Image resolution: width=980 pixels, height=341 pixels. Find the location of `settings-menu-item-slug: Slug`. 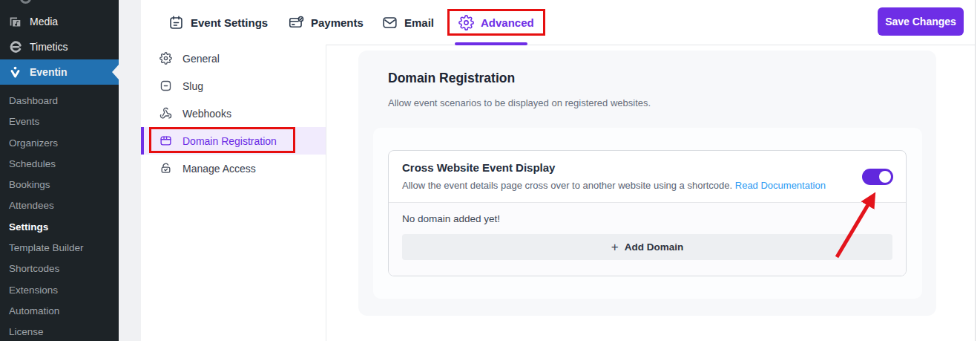

settings-menu-item-slug: Slug is located at coordinates (233, 86).